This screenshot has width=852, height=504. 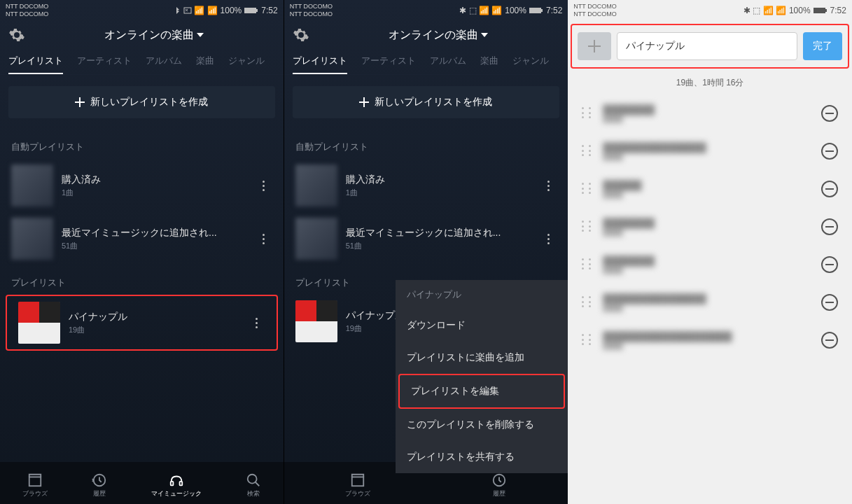 What do you see at coordinates (708, 340) in the screenshot?
I see `song-title: ████████████████████████` at bounding box center [708, 340].